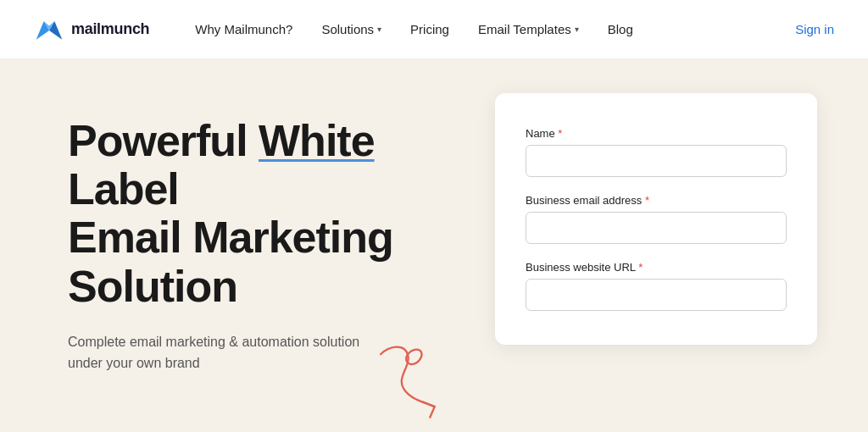 Image resolution: width=868 pixels, height=432 pixels. Describe the element at coordinates (244, 29) in the screenshot. I see `nav-item-why: Why Mailmunch?` at that location.